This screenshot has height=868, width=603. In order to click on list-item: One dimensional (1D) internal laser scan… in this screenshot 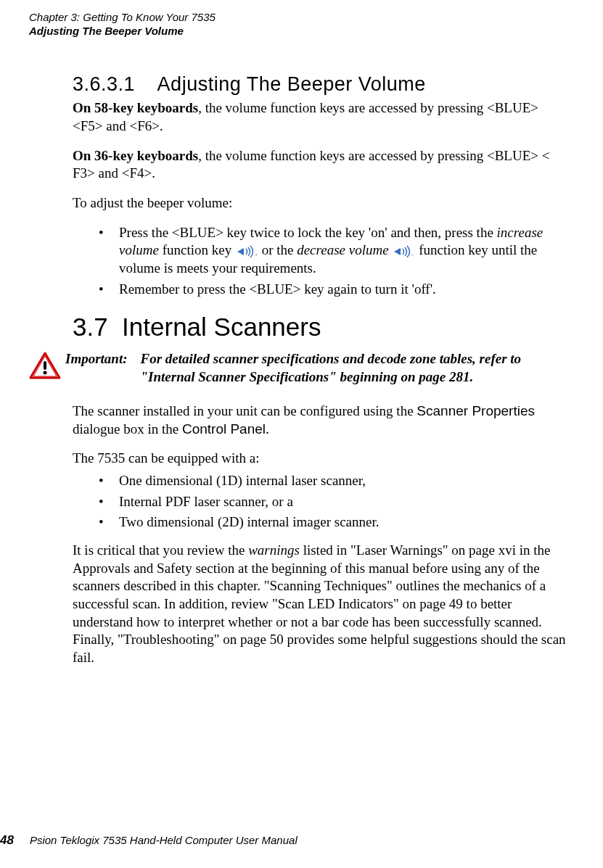, I will do `click(332, 481)`.